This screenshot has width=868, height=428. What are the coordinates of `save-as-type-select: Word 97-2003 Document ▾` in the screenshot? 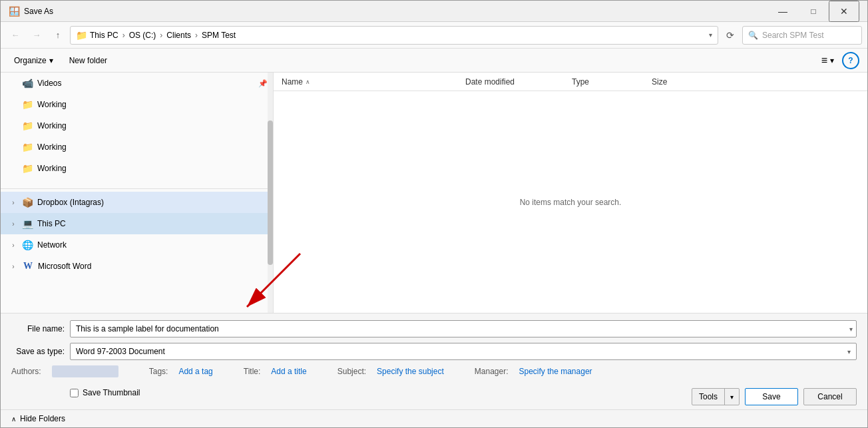 It's located at (463, 351).